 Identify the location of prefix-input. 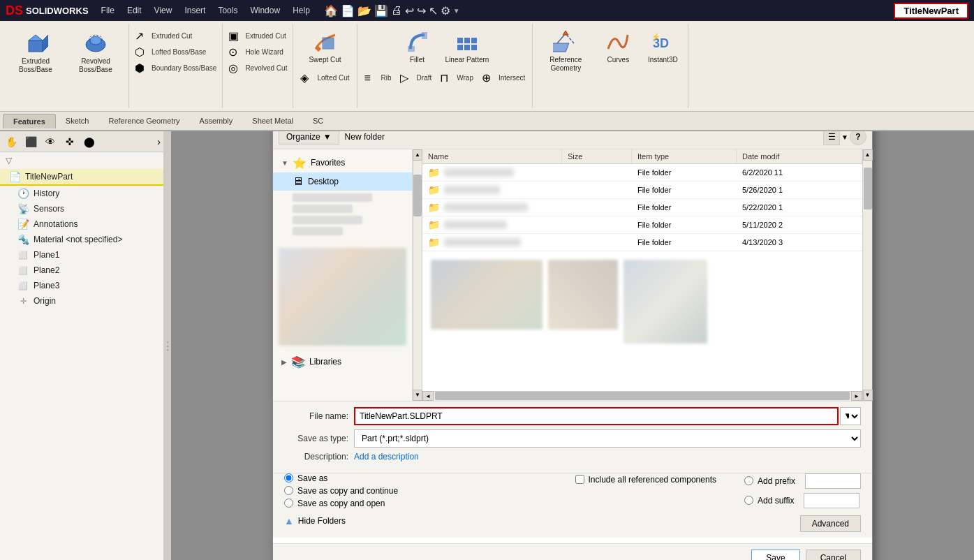
(833, 481).